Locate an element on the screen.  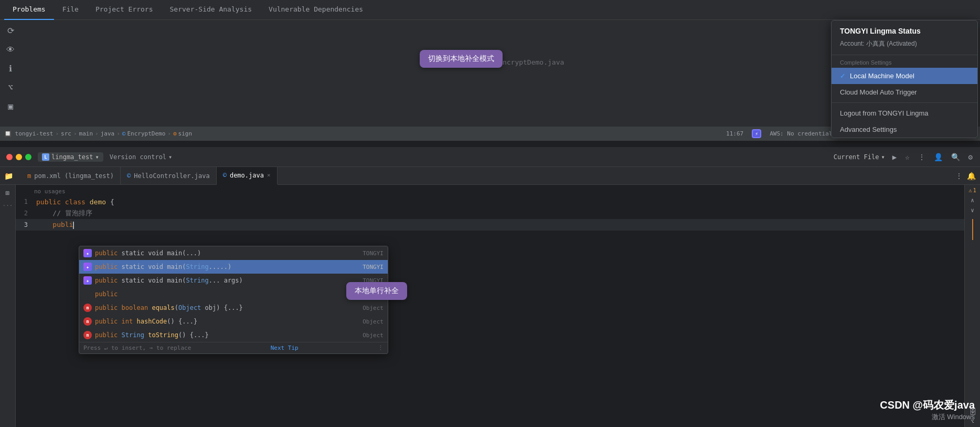
tab-demo-label: demo.java is located at coordinates (247, 175).